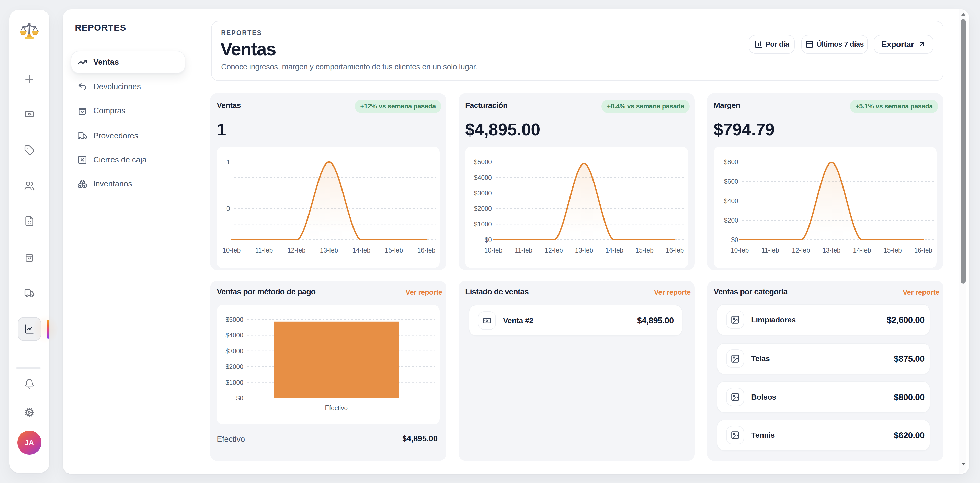 The height and width of the screenshot is (483, 980). I want to click on svg-text: 1, so click(228, 162).